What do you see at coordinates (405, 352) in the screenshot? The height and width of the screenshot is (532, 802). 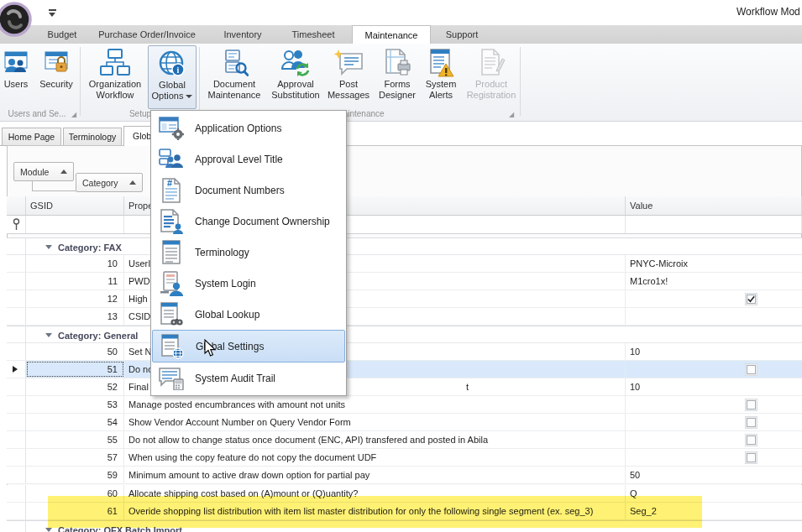 I see `table-row-50: 50 Set N 10` at bounding box center [405, 352].